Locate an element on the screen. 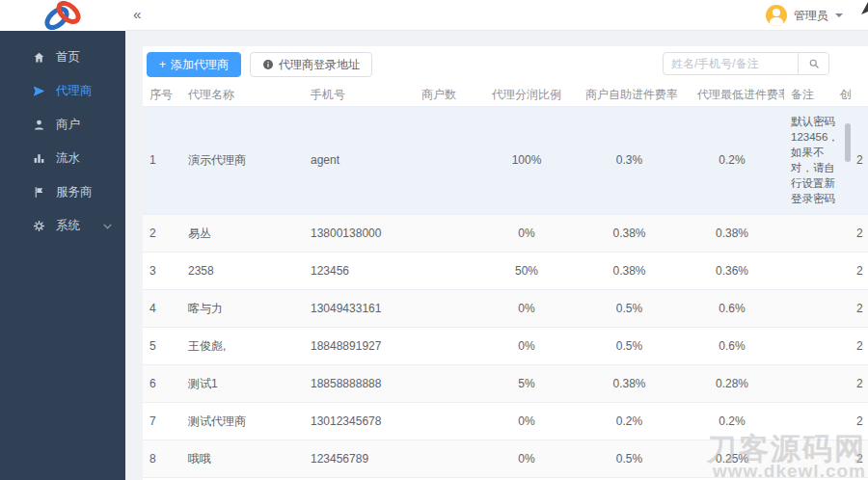  table-scrollbar-thumb is located at coordinates (848, 143).